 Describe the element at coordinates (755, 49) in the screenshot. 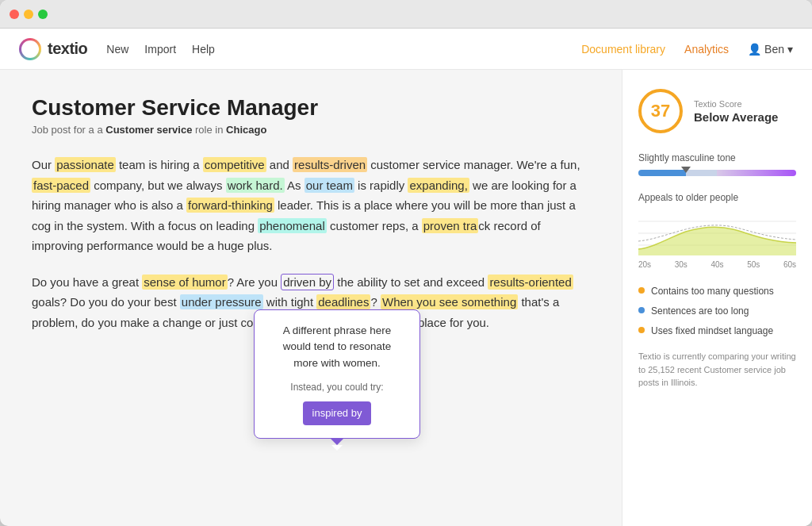

I see `user-icon: 👤` at that location.